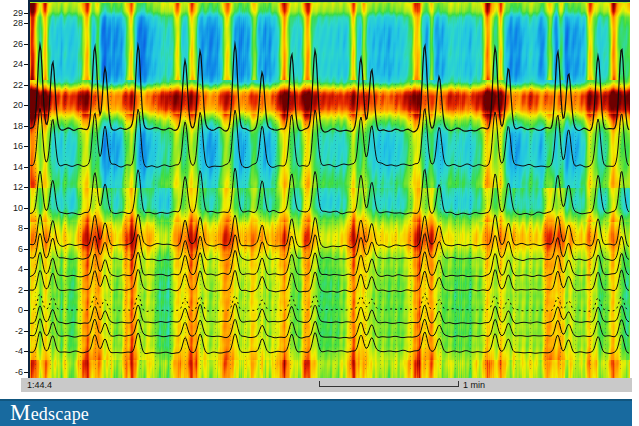 The width and height of the screenshot is (639, 426). What do you see at coordinates (20, 269) in the screenshot?
I see `y-axis-tick-label: 4` at bounding box center [20, 269].